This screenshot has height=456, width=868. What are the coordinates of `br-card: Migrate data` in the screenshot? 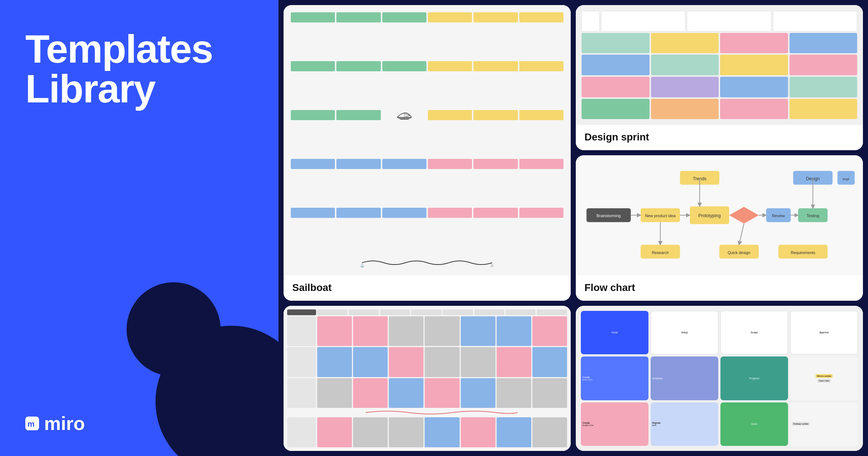 It's located at (684, 424).